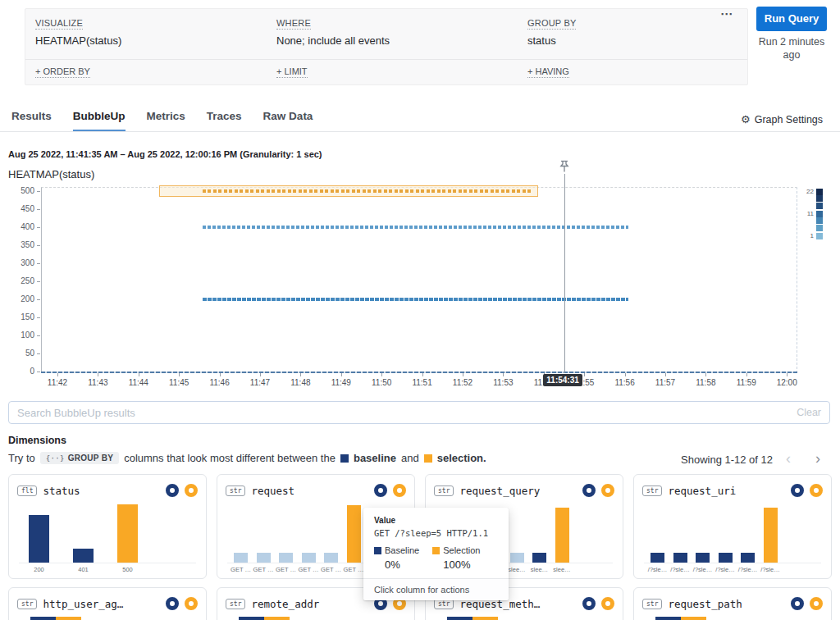 This screenshot has height=620, width=840. Describe the element at coordinates (782, 120) in the screenshot. I see `graph-settings-button: ⚙ Graph Settings` at that location.